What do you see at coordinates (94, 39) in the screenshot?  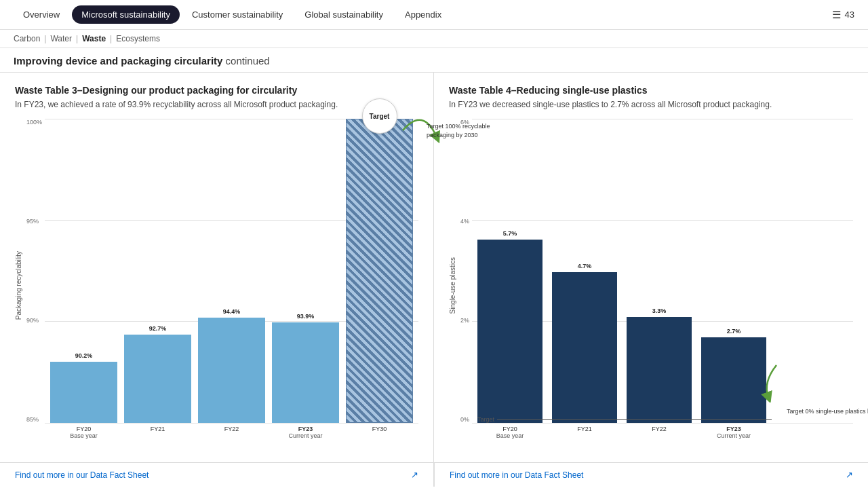 I see `sub-nav-waste: Waste` at bounding box center [94, 39].